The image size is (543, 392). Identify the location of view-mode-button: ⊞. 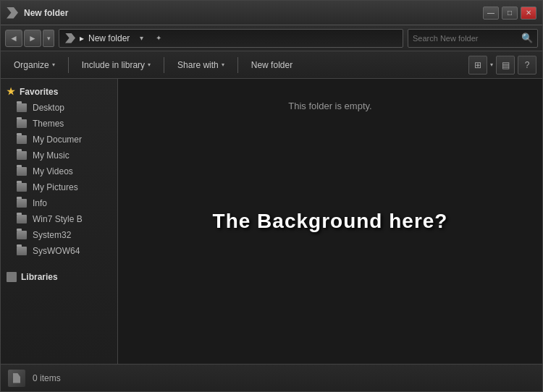
(478, 65).